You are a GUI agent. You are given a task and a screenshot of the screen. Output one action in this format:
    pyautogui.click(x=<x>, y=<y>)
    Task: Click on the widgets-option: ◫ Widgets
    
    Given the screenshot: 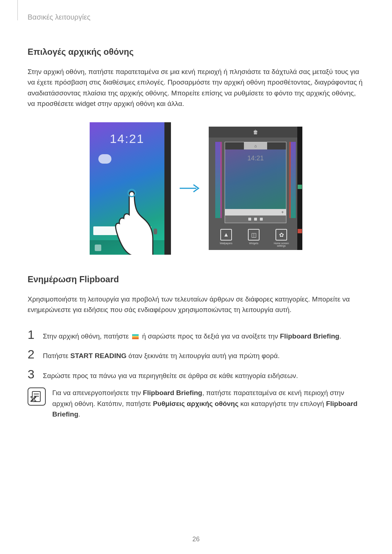 What is the action you would take?
    pyautogui.click(x=254, y=238)
    